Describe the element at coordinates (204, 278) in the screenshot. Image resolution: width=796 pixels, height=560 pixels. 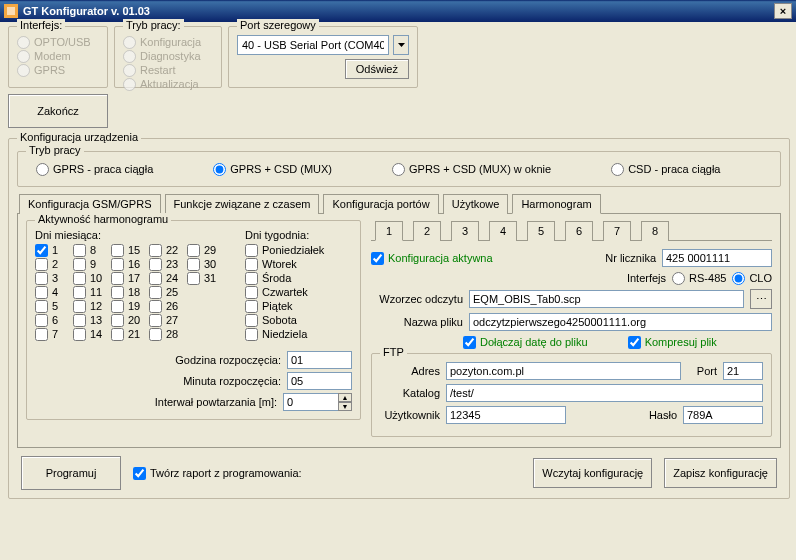
I see `day-31: 31` at that location.